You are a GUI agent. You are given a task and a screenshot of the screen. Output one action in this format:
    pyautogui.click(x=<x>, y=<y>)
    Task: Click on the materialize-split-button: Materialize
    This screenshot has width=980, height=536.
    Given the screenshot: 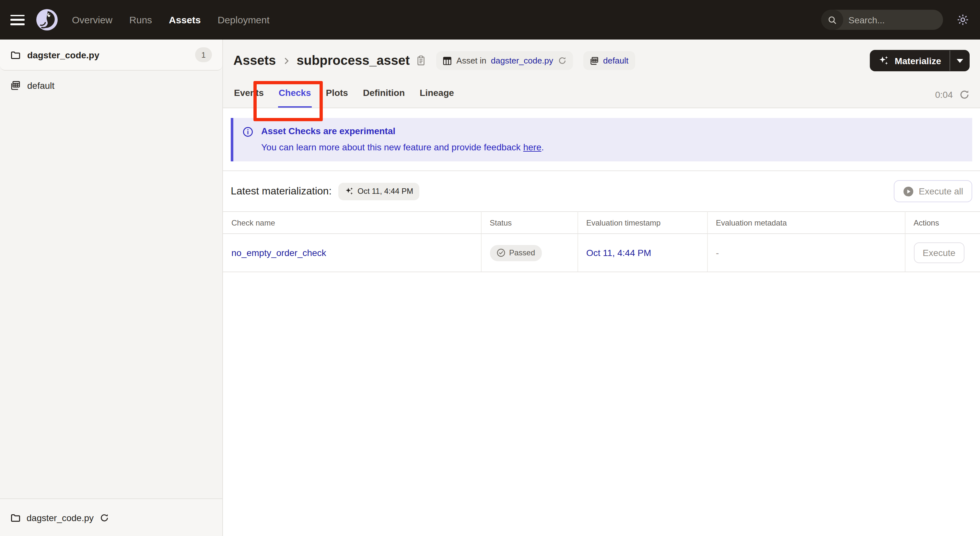 What is the action you would take?
    pyautogui.click(x=920, y=60)
    